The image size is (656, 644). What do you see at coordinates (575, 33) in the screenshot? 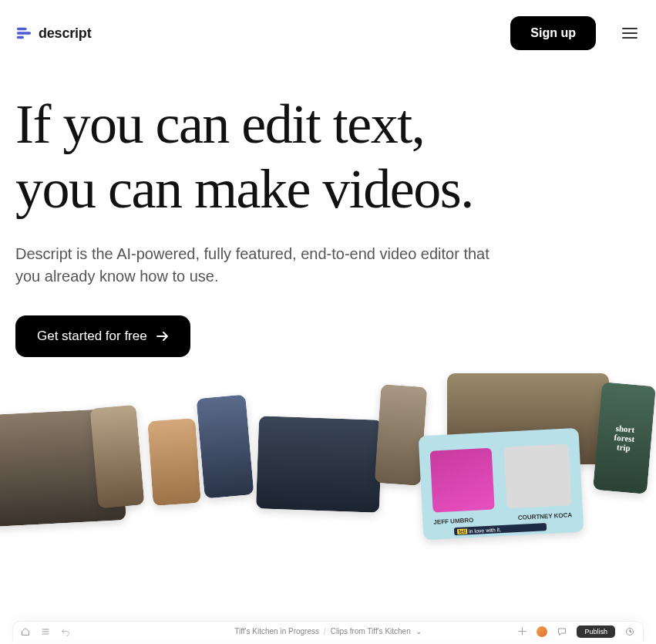
I see `header-right: Sign up` at bounding box center [575, 33].